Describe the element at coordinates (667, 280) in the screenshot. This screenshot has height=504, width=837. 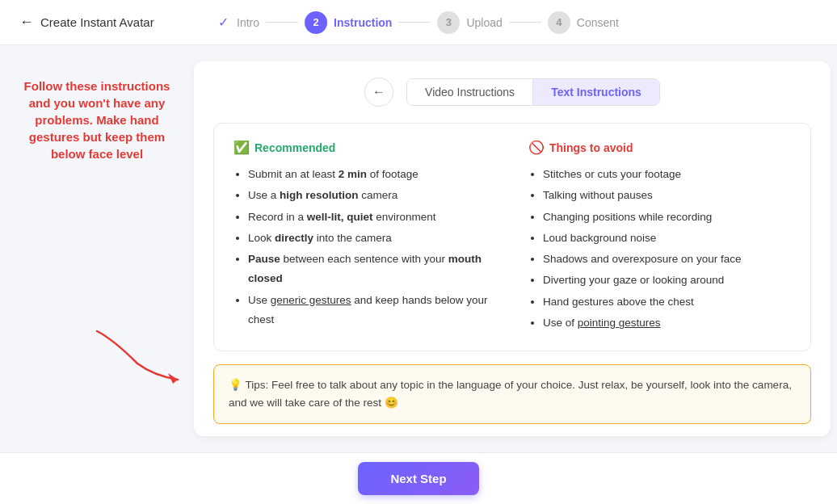
I see `list-item: Diverting your gaze or looking around` at that location.